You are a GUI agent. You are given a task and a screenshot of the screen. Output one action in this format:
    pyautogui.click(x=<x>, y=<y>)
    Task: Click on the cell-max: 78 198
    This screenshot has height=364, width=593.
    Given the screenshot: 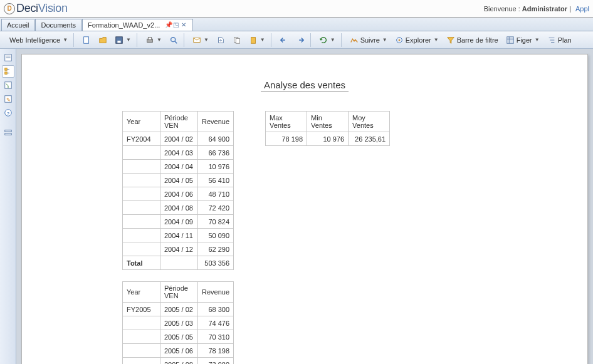 What is the action you would take?
    pyautogui.click(x=286, y=139)
    